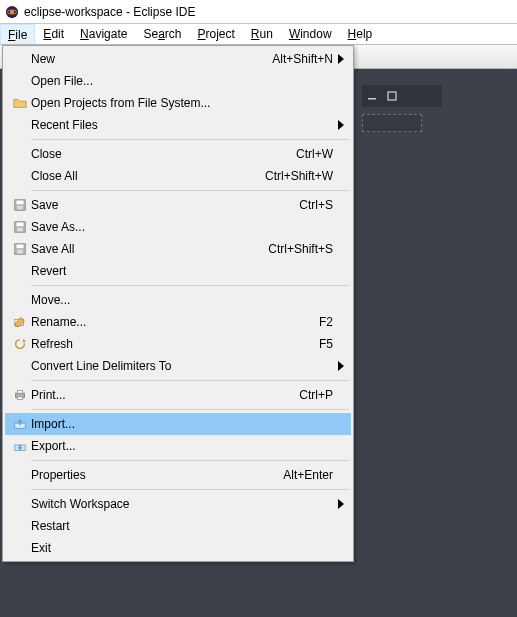 This screenshot has width=517, height=617. Describe the element at coordinates (20, 344) in the screenshot. I see `refresh-icon` at that location.